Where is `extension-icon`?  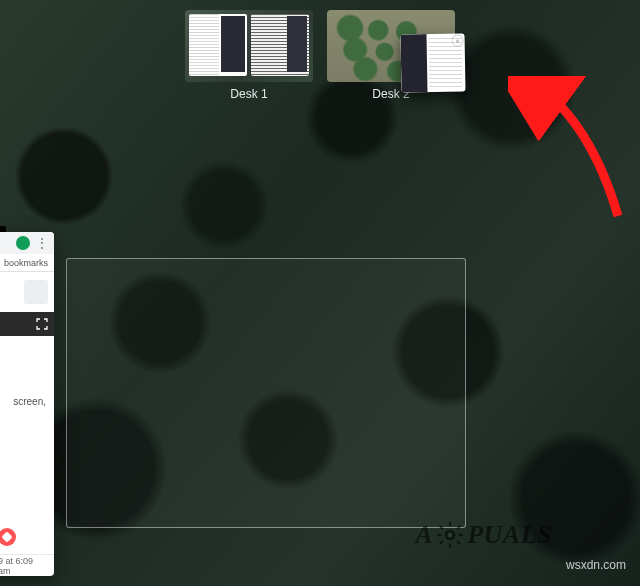 extension-icon is located at coordinates (23, 243).